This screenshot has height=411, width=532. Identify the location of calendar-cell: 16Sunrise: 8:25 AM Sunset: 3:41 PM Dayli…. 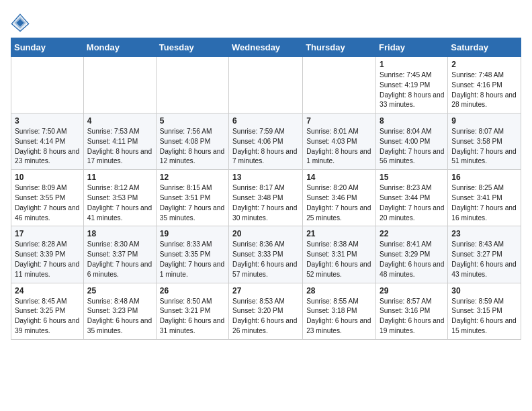
(485, 198).